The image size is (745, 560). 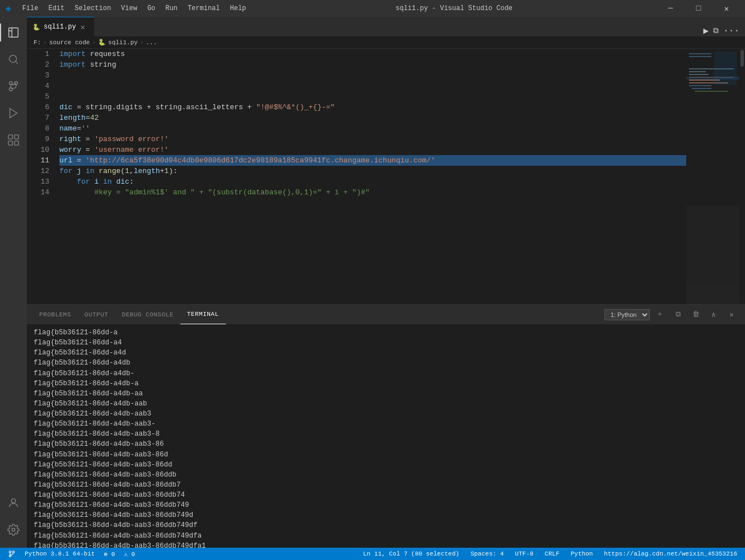 What do you see at coordinates (69, 43) in the screenshot?
I see `breadcrumb-folder: source code` at bounding box center [69, 43].